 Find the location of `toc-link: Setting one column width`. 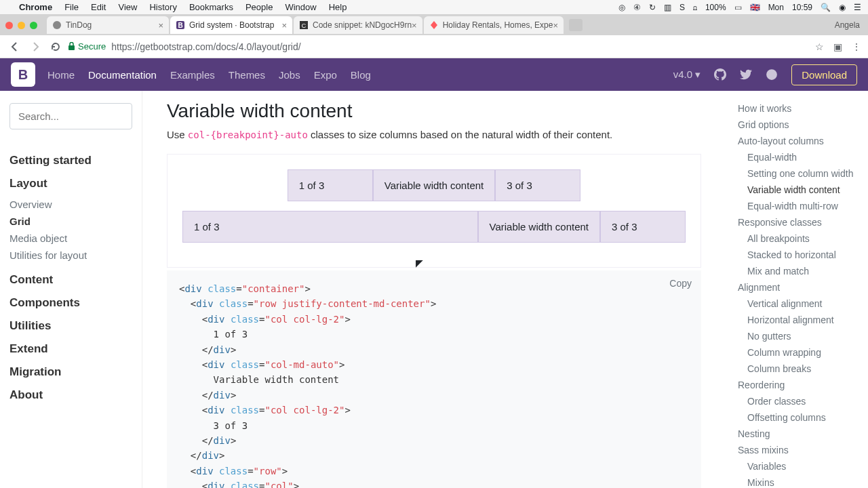

toc-link: Setting one column width is located at coordinates (797, 174).